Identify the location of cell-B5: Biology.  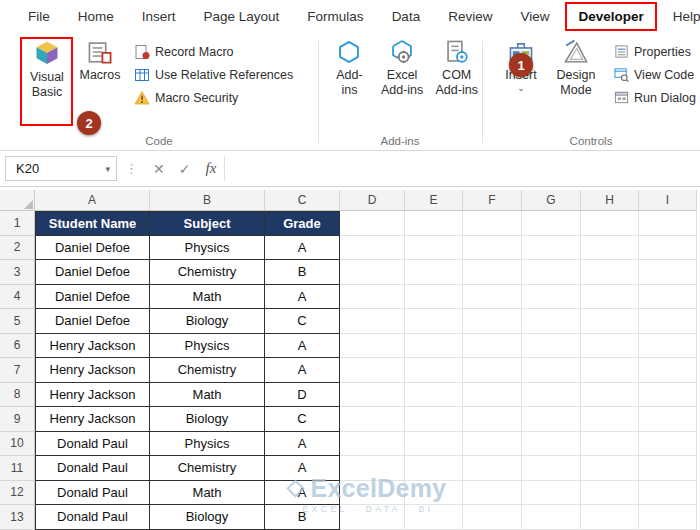
(208, 322).